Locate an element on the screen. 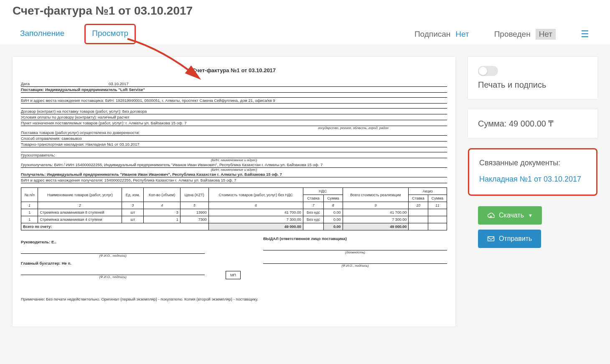 The height and width of the screenshot is (364, 610). status-posted: Проведен Нет is located at coordinates (525, 34).